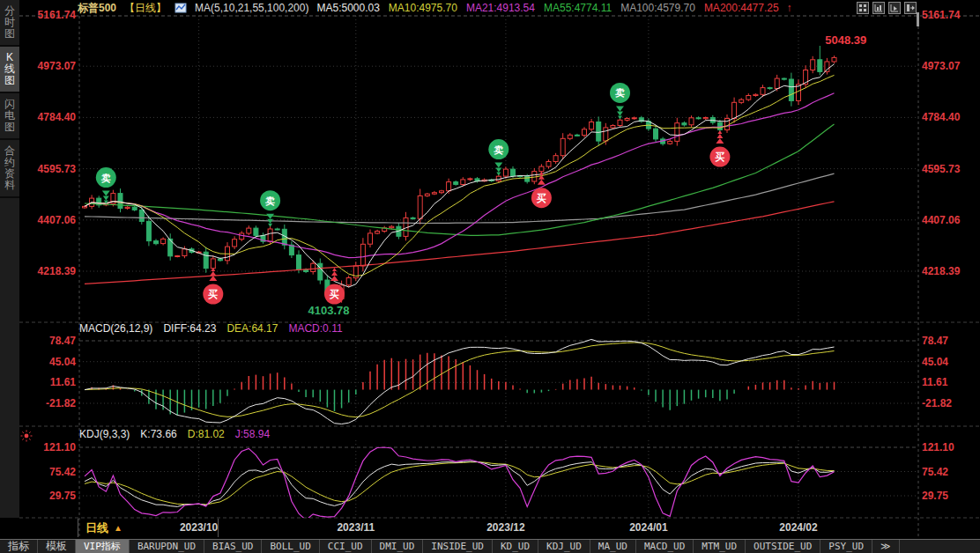 Image resolution: width=980 pixels, height=553 pixels. I want to click on tab-PSY_UD: PSY_UD, so click(846, 546).